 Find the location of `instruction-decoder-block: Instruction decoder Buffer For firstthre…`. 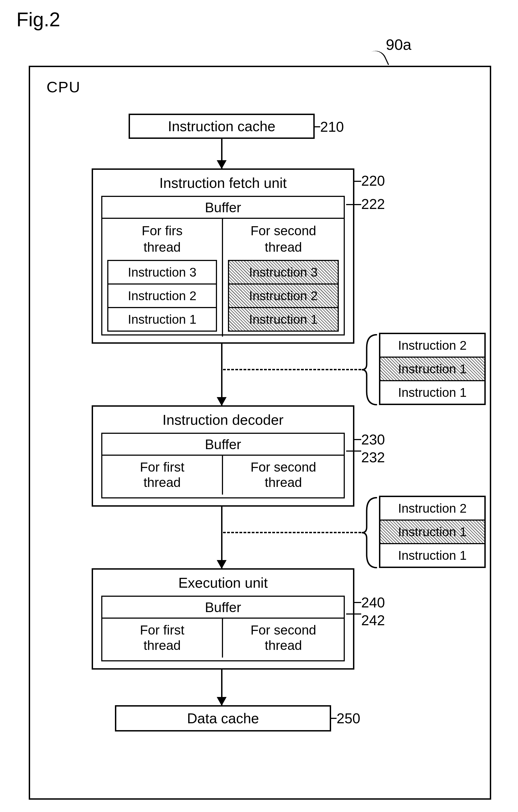

instruction-decoder-block: Instruction decoder Buffer For firstthre… is located at coordinates (223, 456).